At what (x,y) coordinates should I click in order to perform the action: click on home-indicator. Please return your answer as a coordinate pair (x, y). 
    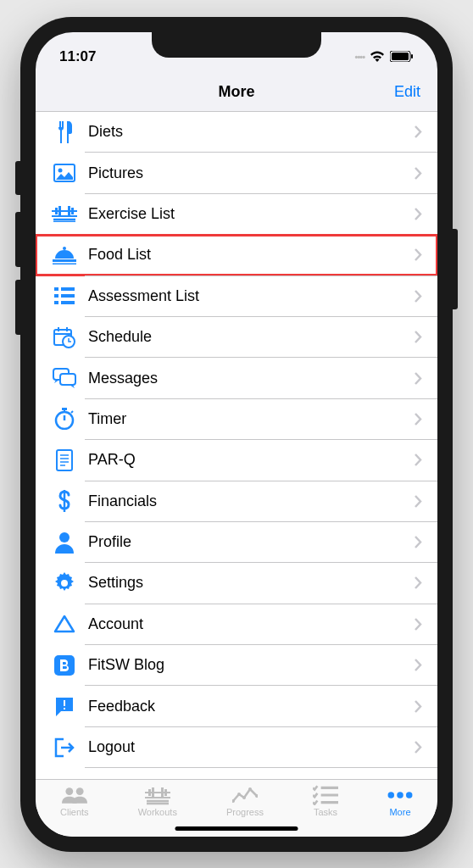
    Looking at the image, I should click on (237, 829).